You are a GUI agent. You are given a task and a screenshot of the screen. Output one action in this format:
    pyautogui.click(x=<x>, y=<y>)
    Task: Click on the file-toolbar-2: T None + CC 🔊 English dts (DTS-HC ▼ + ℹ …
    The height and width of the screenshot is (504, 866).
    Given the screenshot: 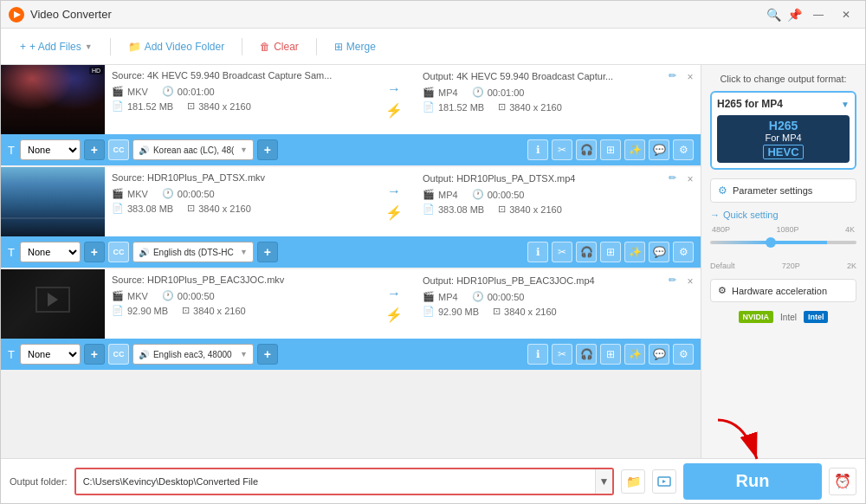 What is the action you would take?
    pyautogui.click(x=351, y=252)
    